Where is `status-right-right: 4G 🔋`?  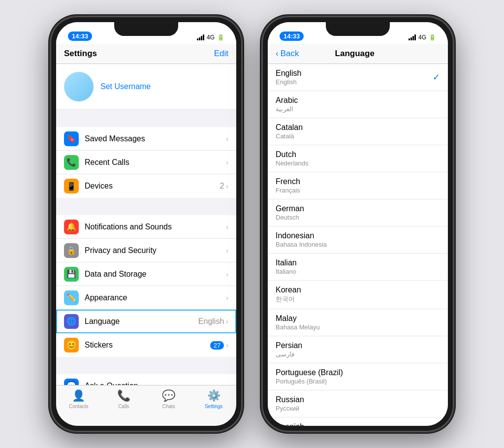 status-right-right: 4G 🔋 is located at coordinates (422, 37).